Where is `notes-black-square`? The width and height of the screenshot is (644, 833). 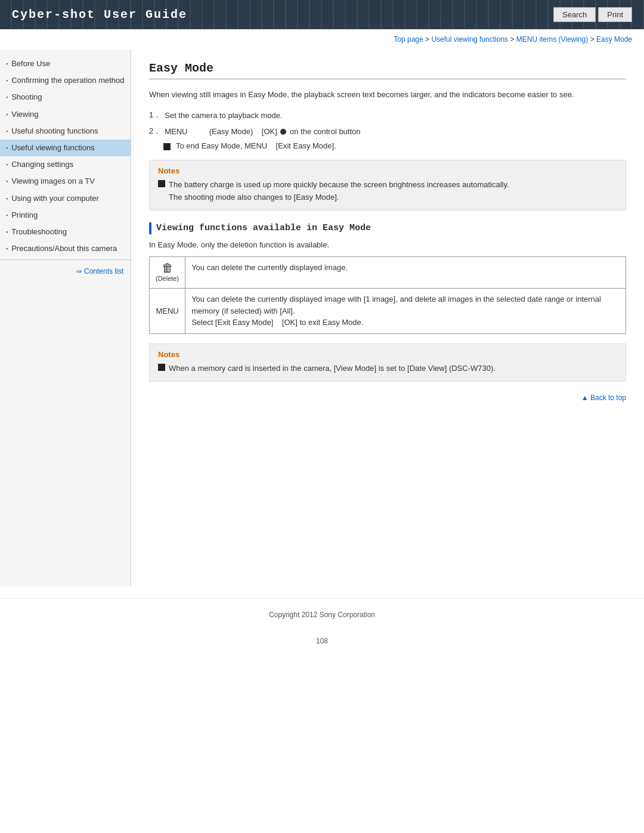 notes-black-square is located at coordinates (162, 184).